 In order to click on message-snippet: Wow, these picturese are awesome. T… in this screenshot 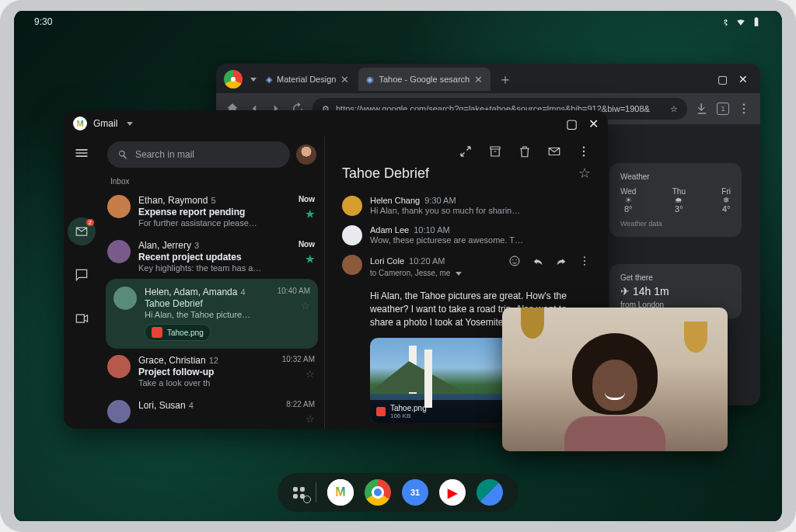, I will do `click(480, 240)`.